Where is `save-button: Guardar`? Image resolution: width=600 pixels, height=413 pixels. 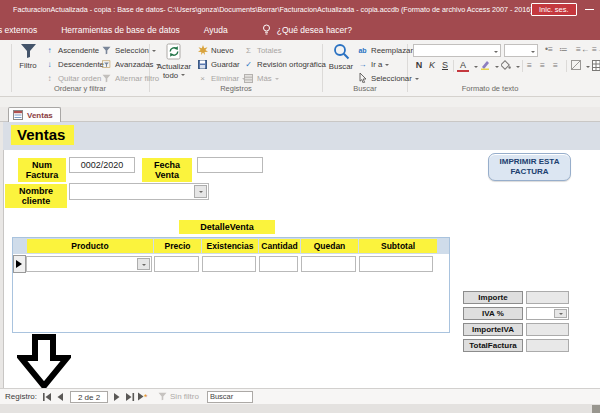 save-button: Guardar is located at coordinates (218, 64).